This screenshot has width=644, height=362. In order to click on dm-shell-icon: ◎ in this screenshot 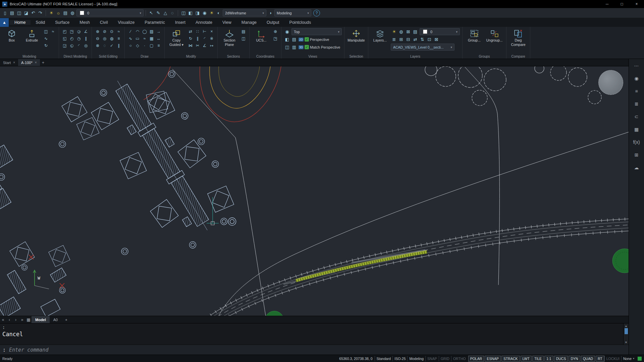, I will do `click(86, 46)`.